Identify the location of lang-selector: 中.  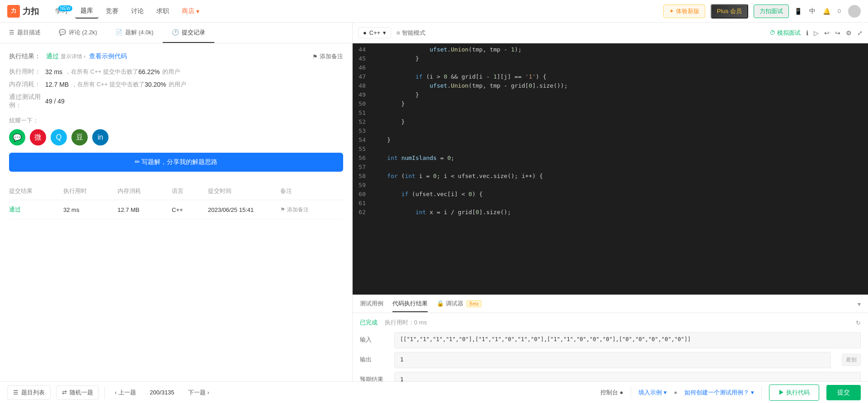
(812, 11).